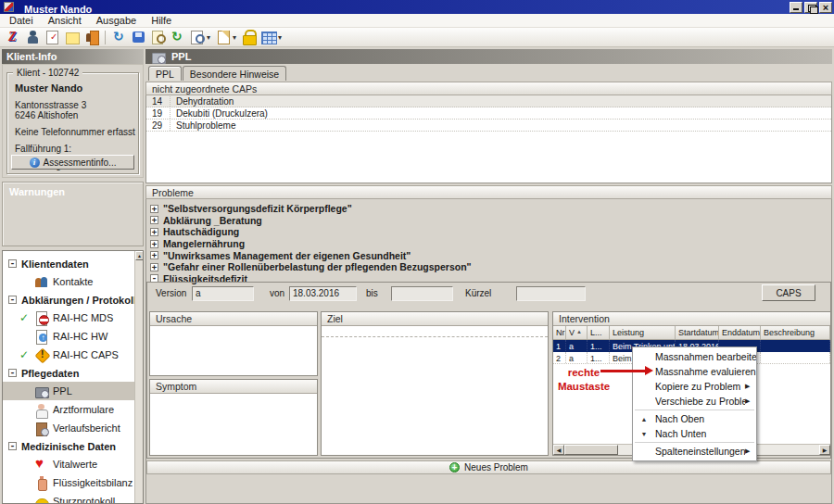 The image size is (834, 504). What do you see at coordinates (695, 386) in the screenshot?
I see `menu-item-kopiere-zu-problem: Kopiere zu Problem` at bounding box center [695, 386].